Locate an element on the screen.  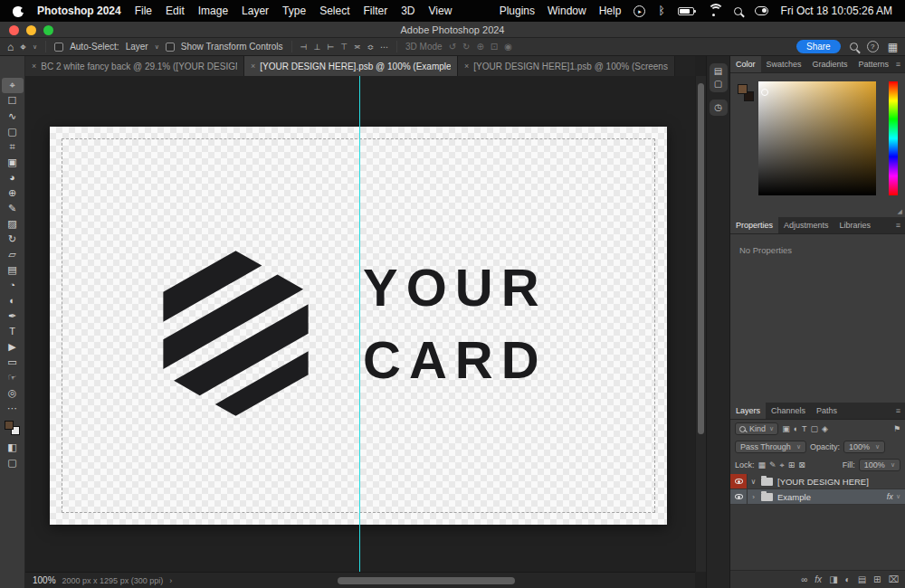
tool-preset-chevron-icon: ∨ is located at coordinates (34, 47).